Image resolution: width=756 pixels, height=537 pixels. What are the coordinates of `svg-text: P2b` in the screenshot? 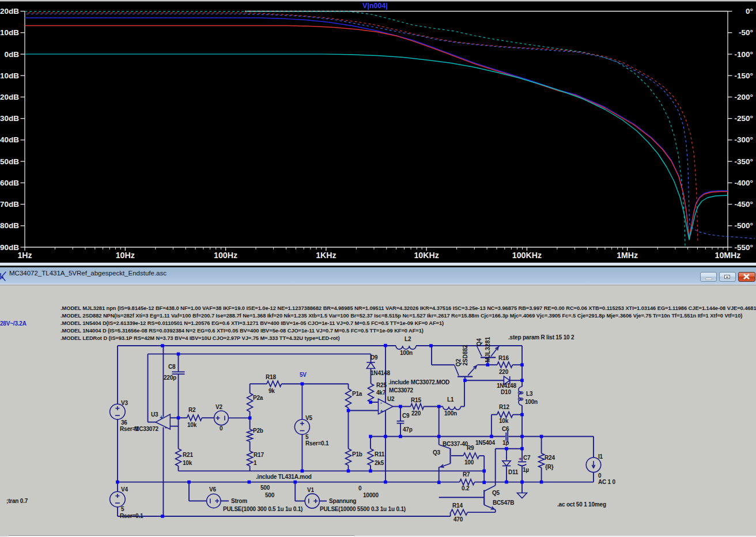 It's located at (258, 431).